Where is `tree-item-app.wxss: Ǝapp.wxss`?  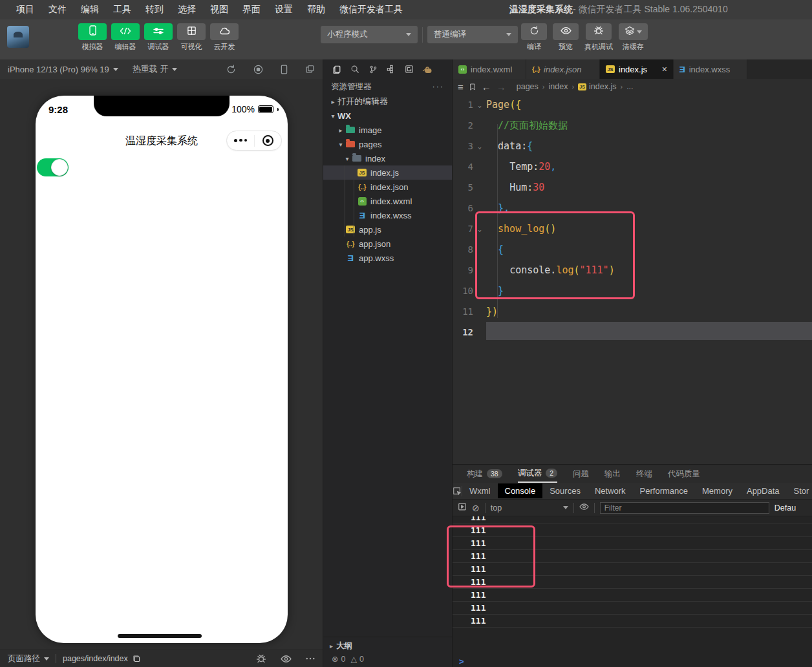 tree-item-app.wxss: Ǝapp.wxss is located at coordinates (388, 258).